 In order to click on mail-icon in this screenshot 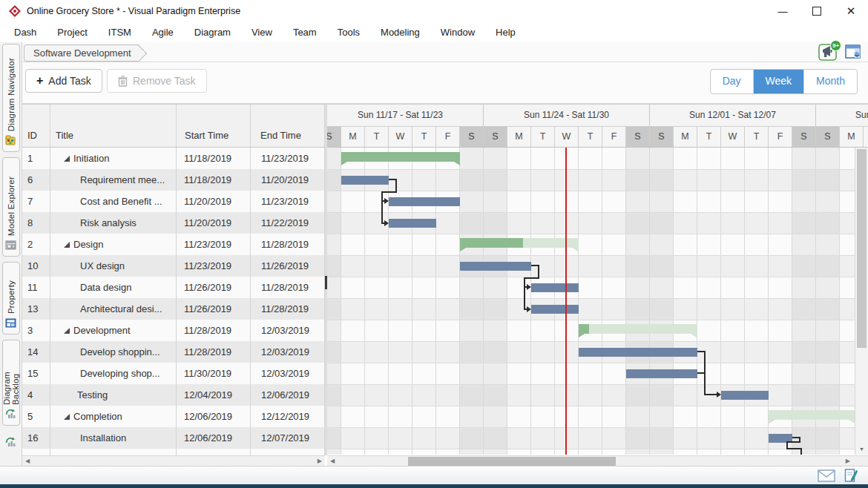, I will do `click(826, 476)`.